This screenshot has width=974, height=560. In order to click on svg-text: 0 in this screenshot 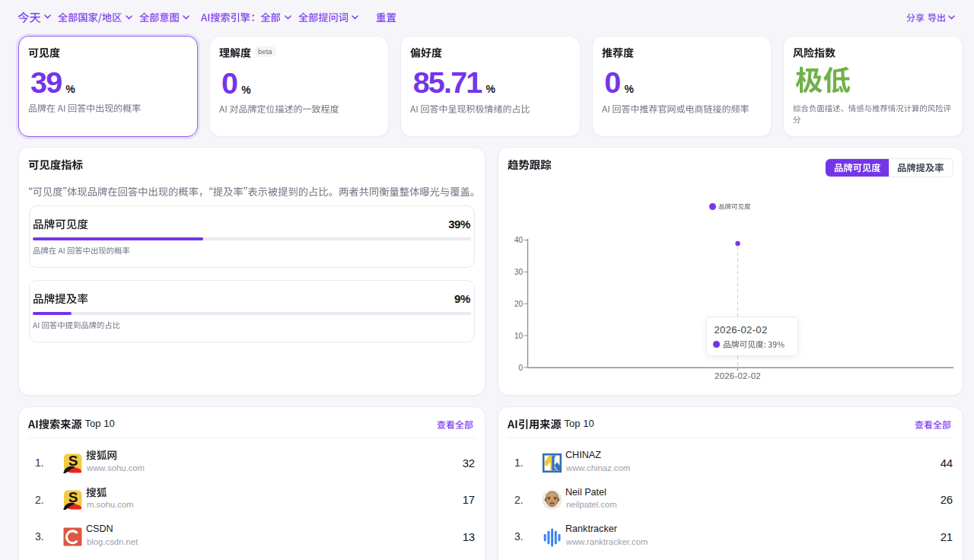, I will do `click(520, 368)`.